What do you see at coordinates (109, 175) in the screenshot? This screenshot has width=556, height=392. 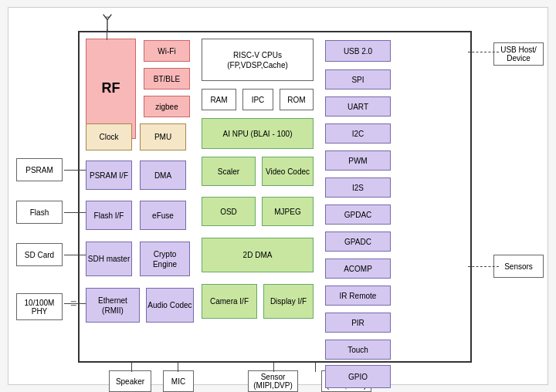 I see `psram-if-block: PSRAM I/F` at bounding box center [109, 175].